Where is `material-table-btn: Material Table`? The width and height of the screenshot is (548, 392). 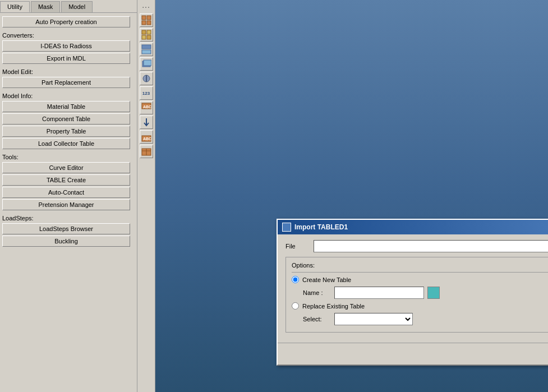 material-table-btn: Material Table is located at coordinates (66, 107).